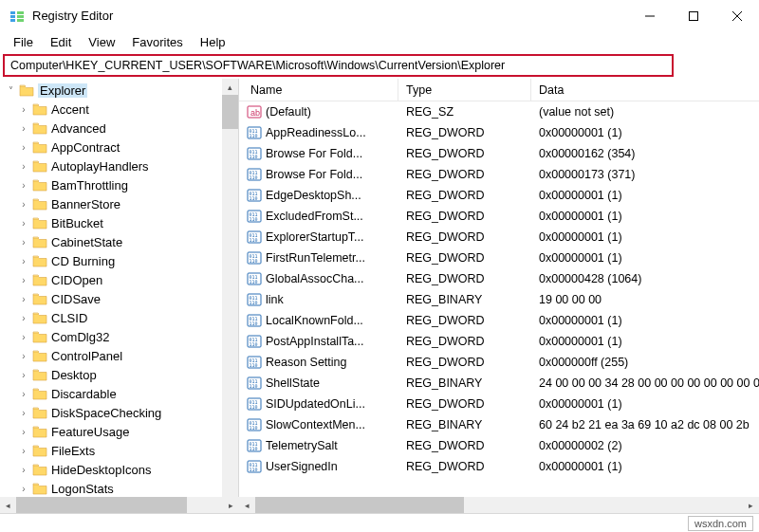  Describe the element at coordinates (499, 279) in the screenshot. I see `list-row: 011110GlobalAssocCha...REG_DWORD0x000004…` at that location.